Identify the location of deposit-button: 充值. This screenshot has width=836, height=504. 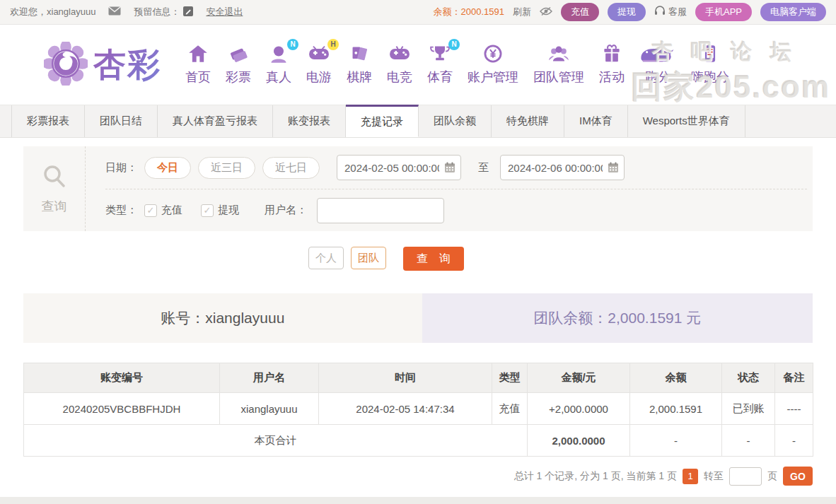
(580, 12).